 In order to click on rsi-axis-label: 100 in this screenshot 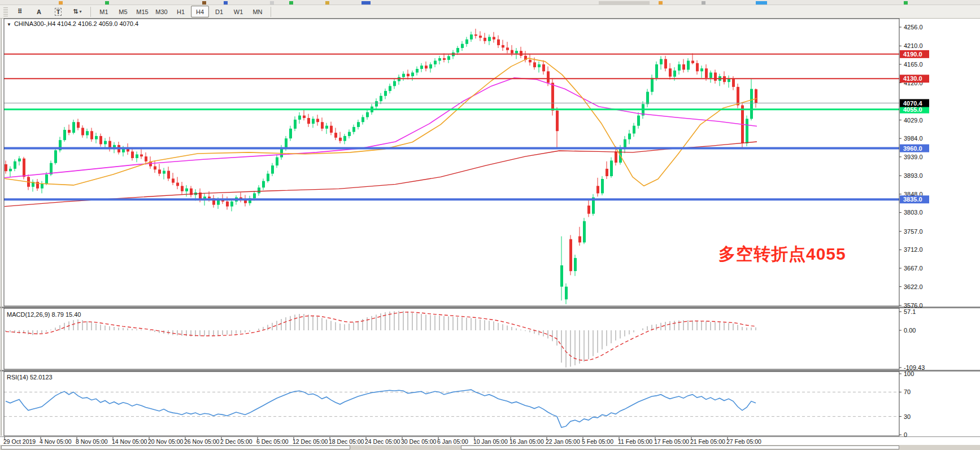, I will do `click(909, 374)`.